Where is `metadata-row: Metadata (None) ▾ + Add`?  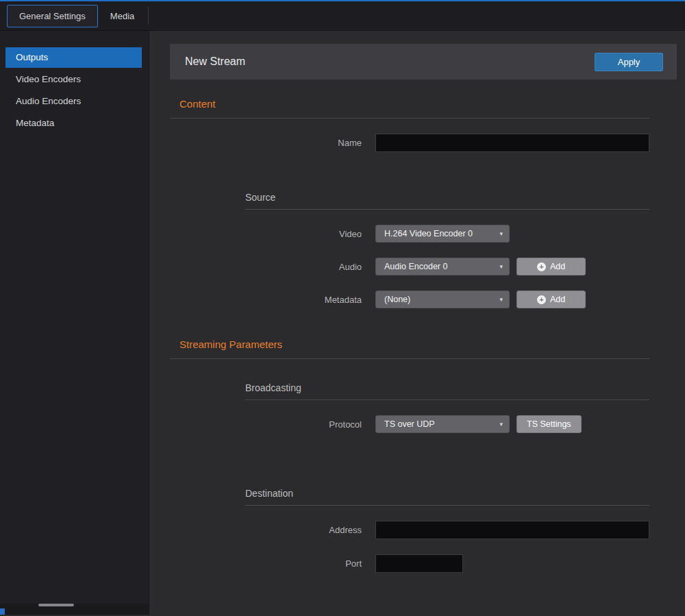 metadata-row: Metadata (None) ▾ + Add is located at coordinates (427, 299).